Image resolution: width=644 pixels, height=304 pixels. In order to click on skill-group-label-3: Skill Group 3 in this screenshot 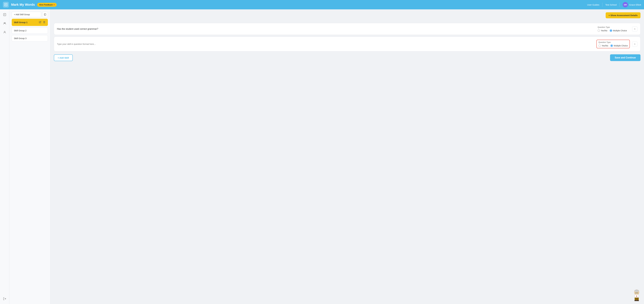, I will do `click(20, 38)`.